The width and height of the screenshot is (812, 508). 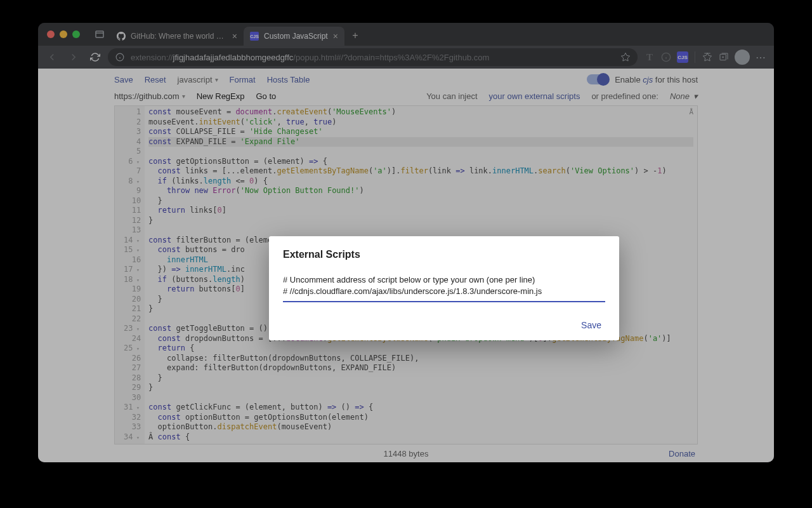 I want to click on modal-title: External Scripts, so click(x=444, y=255).